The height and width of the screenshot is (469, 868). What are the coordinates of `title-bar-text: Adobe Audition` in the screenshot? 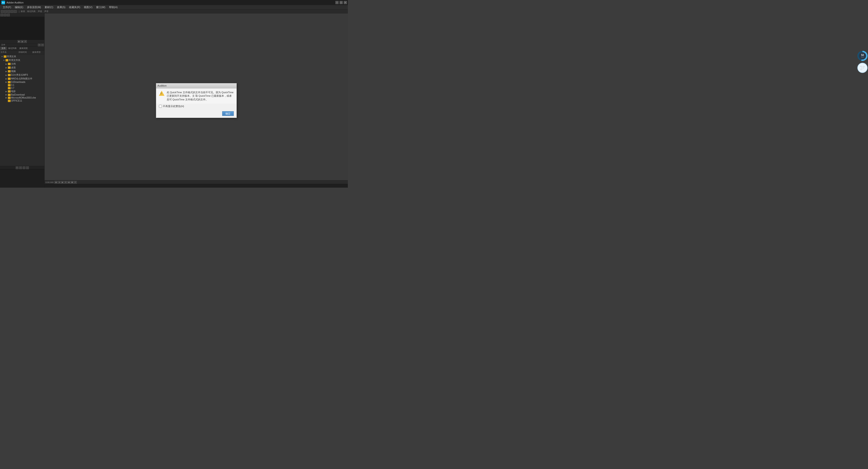 It's located at (177, 3).